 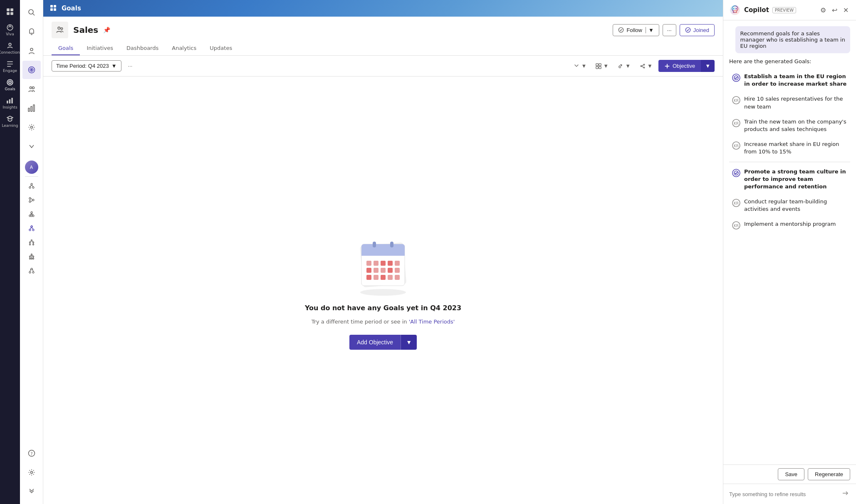 I want to click on tab-goals: Goals, so click(x=66, y=48).